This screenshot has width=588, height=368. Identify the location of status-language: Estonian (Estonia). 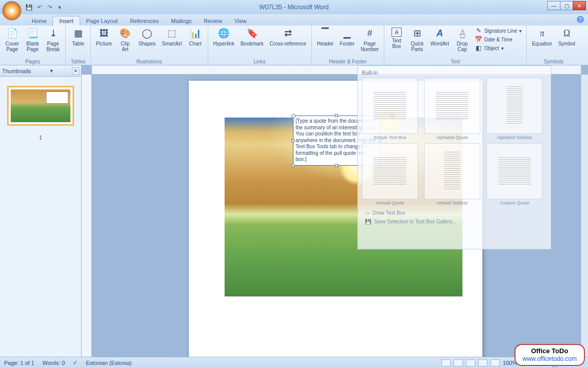
(109, 363).